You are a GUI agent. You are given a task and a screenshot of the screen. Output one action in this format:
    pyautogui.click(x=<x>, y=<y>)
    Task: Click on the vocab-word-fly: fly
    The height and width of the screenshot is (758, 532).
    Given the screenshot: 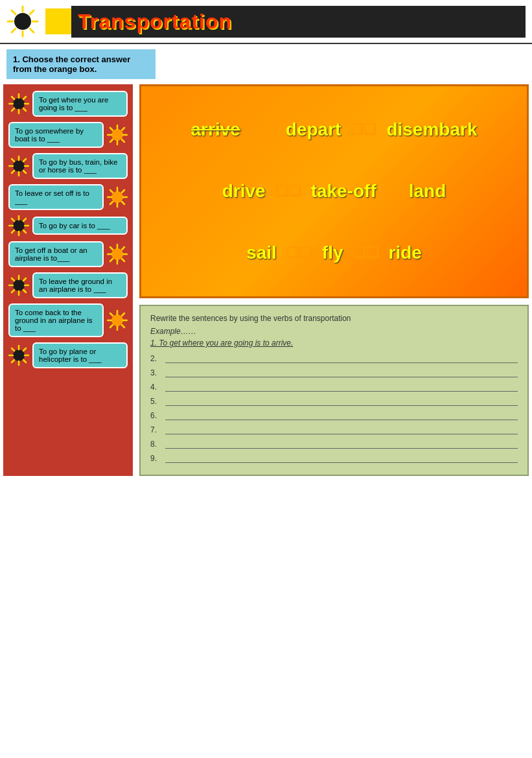 What is the action you would take?
    pyautogui.click(x=333, y=253)
    